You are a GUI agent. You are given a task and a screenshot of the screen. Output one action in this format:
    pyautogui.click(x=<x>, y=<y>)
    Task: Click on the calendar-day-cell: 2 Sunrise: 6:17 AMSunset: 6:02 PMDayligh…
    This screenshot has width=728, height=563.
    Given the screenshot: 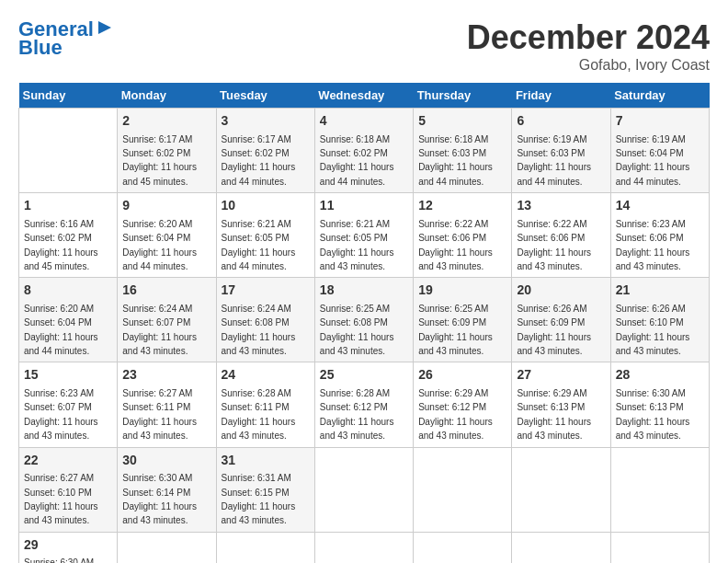 What is the action you would take?
    pyautogui.click(x=167, y=151)
    